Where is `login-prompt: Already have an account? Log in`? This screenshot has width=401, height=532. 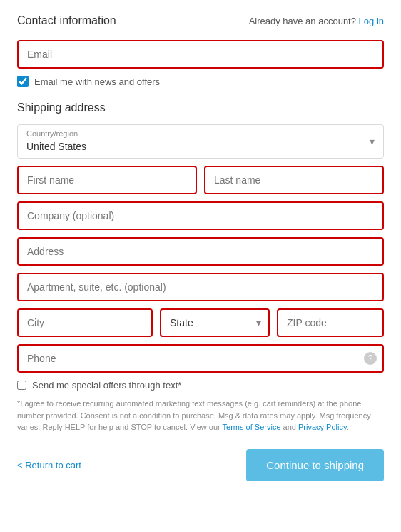 login-prompt: Already have an account? Log in is located at coordinates (317, 21).